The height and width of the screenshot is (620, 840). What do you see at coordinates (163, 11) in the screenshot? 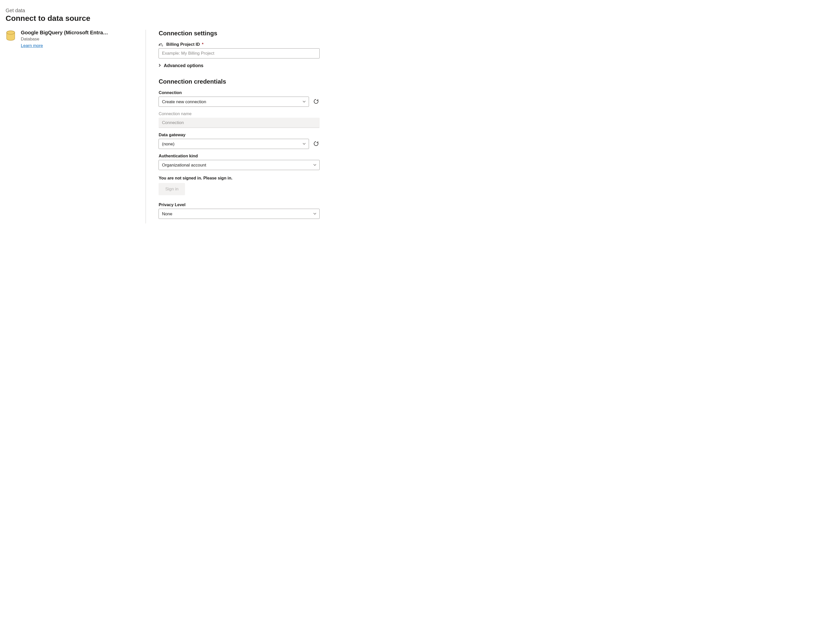
I see `page-eyebrow: Get data` at bounding box center [163, 11].